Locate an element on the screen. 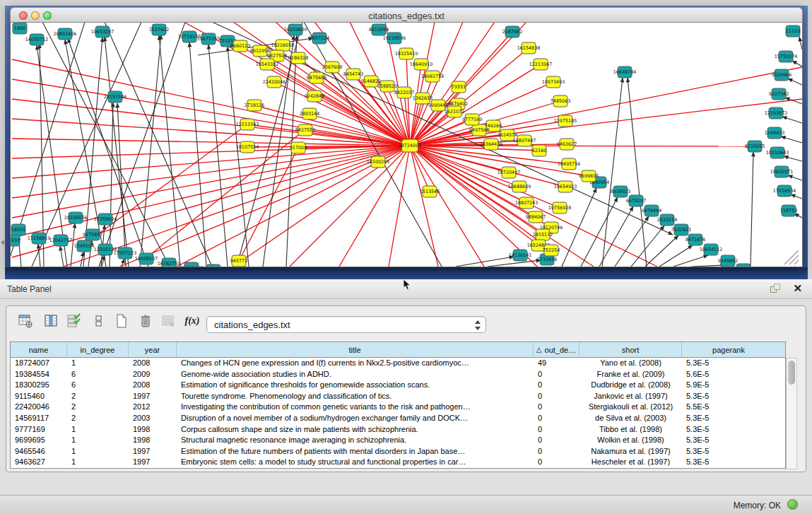 The height and width of the screenshot is (514, 812). graph-node: 2087682 is located at coordinates (512, 32).